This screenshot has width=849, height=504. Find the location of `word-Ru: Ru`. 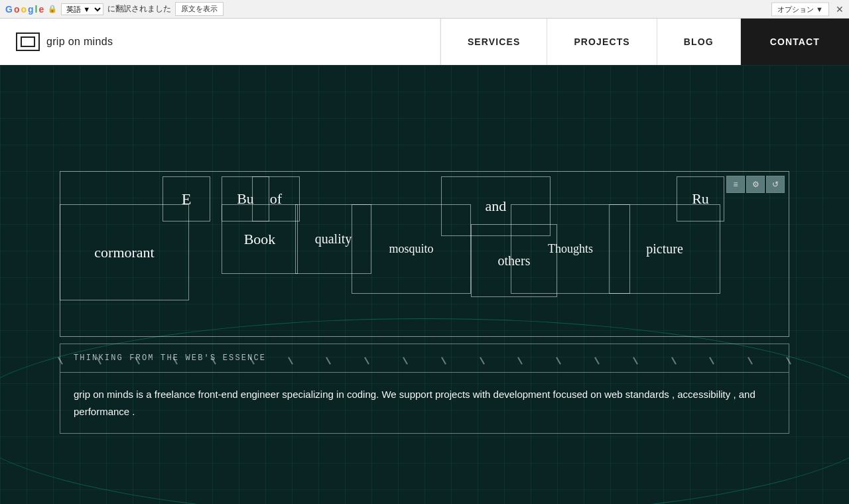

word-Ru: Ru is located at coordinates (700, 199).